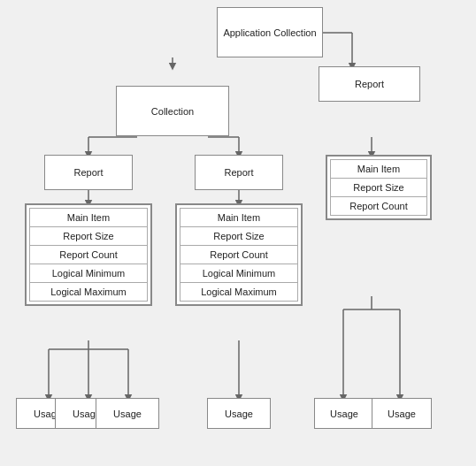  Describe the element at coordinates (239, 172) in the screenshot. I see `report-mid-node: Report` at that location.